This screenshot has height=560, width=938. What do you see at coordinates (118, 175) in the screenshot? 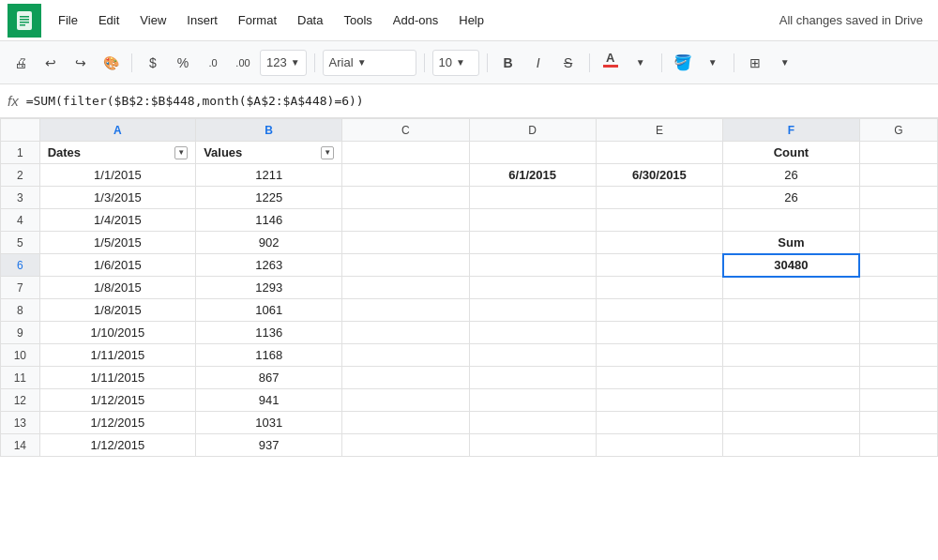
I see `cell-A2: 1/1/2015` at bounding box center [118, 175].